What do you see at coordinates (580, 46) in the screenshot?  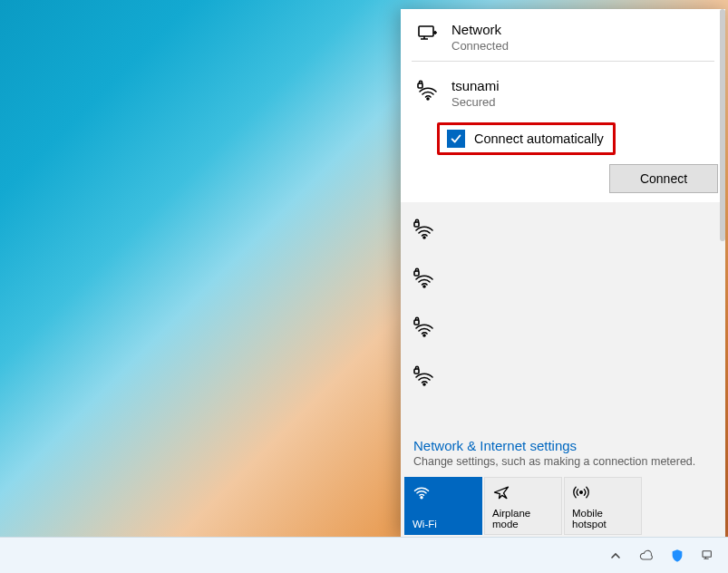 I see `network-status: Connected` at bounding box center [580, 46].